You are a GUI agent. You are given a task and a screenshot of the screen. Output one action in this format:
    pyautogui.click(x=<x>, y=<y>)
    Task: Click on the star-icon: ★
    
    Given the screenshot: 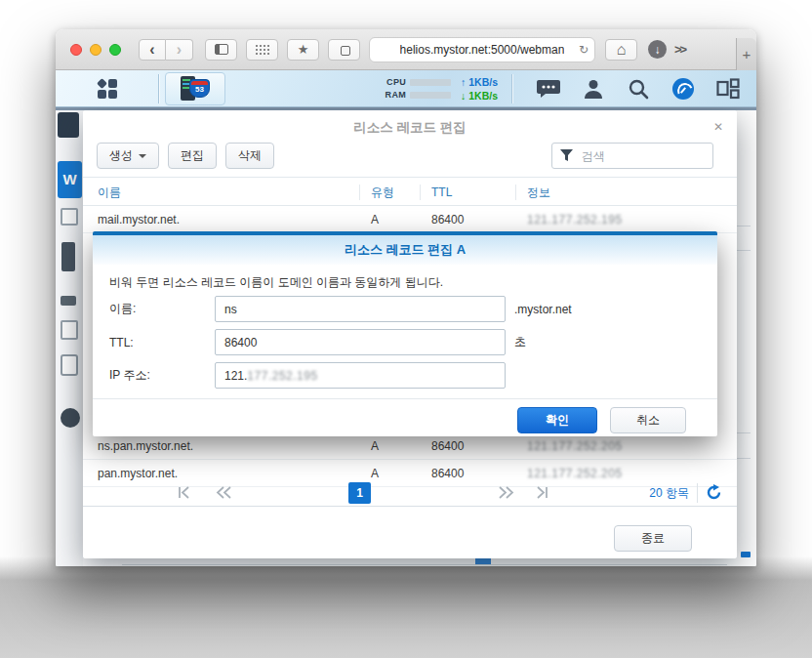 What is the action you would take?
    pyautogui.click(x=304, y=49)
    